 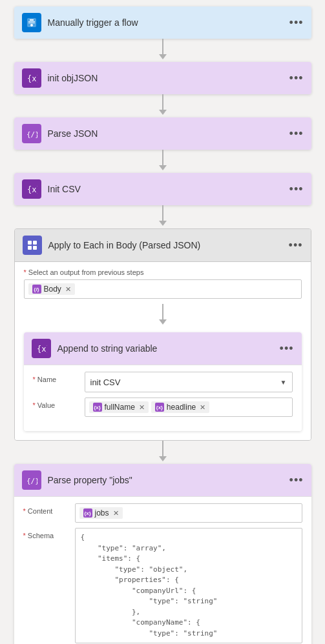 I want to click on select-output-input: {/} Body ✕, so click(x=163, y=289).